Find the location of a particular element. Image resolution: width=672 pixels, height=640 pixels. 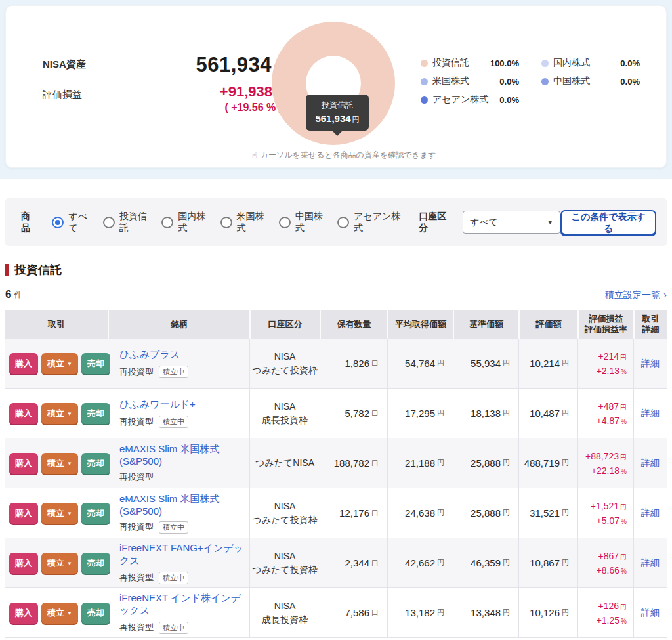

pl-percent: ( +19.56 % ) is located at coordinates (211, 108).